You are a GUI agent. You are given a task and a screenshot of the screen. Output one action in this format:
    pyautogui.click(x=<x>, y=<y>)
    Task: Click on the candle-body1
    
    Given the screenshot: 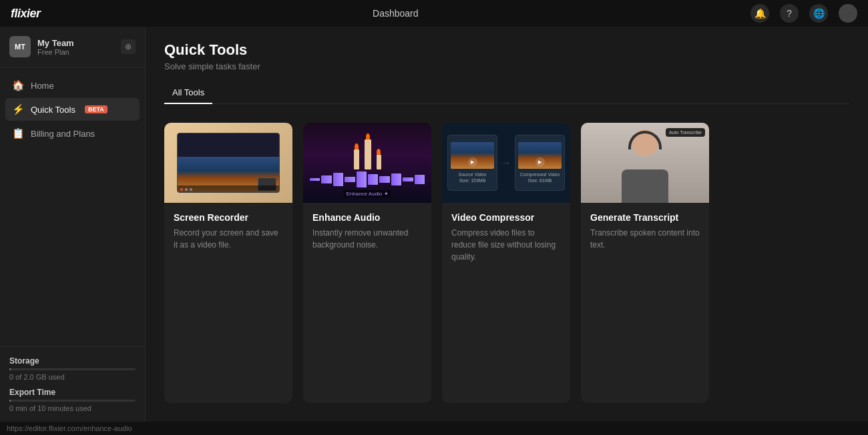 What is the action you would take?
    pyautogui.click(x=357, y=159)
    